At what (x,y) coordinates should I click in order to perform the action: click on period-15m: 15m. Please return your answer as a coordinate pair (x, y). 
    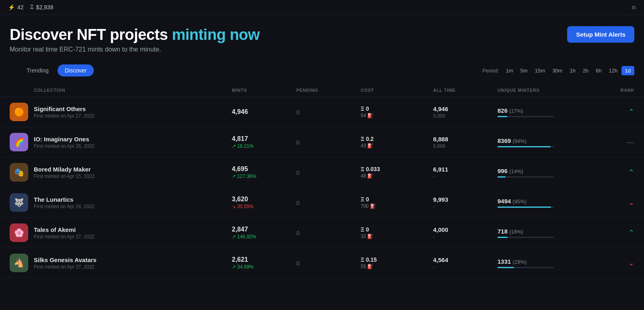
    Looking at the image, I should click on (540, 71).